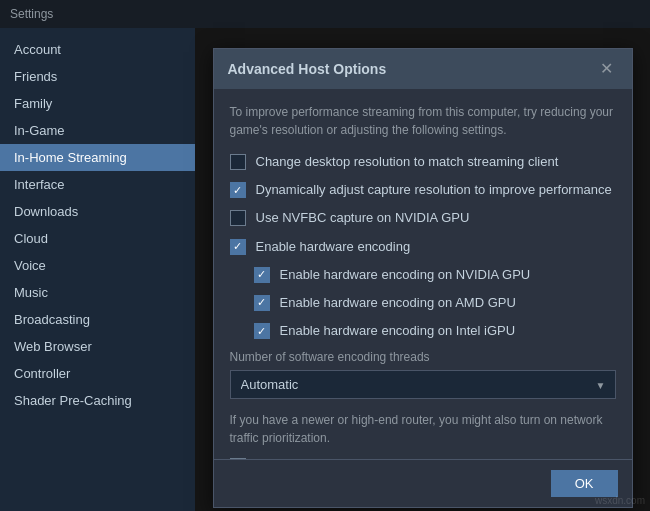  Describe the element at coordinates (98, 50) in the screenshot. I see `sidebar-item-account: Account` at that location.